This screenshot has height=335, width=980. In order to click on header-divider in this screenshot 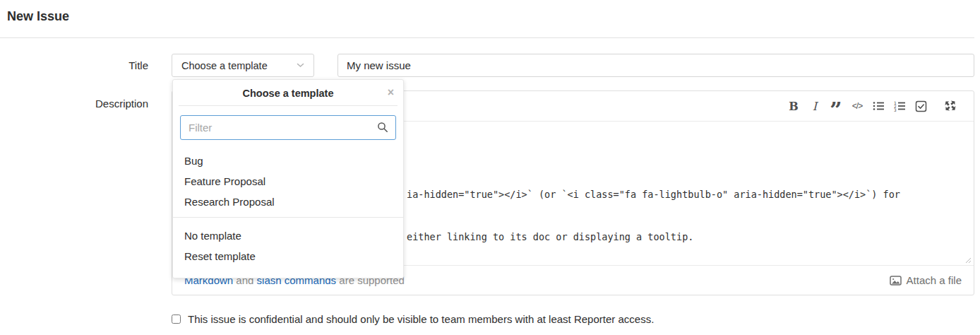, I will do `click(487, 38)`.